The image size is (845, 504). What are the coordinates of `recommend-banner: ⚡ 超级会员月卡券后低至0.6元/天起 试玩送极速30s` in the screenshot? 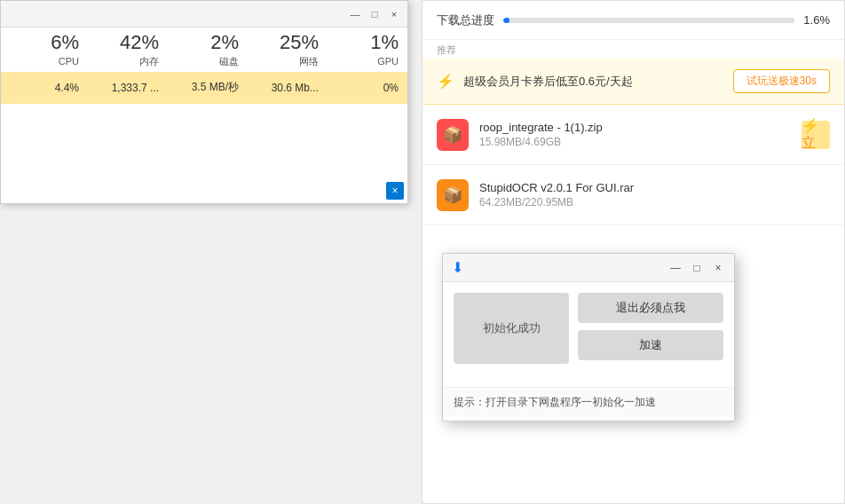 It's located at (634, 82).